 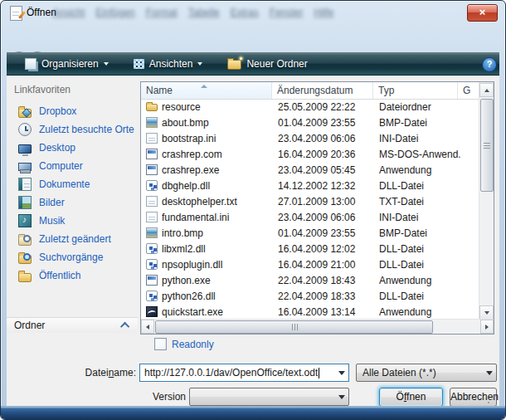 I want to click on file-type: TXT-Datei, so click(x=420, y=203).